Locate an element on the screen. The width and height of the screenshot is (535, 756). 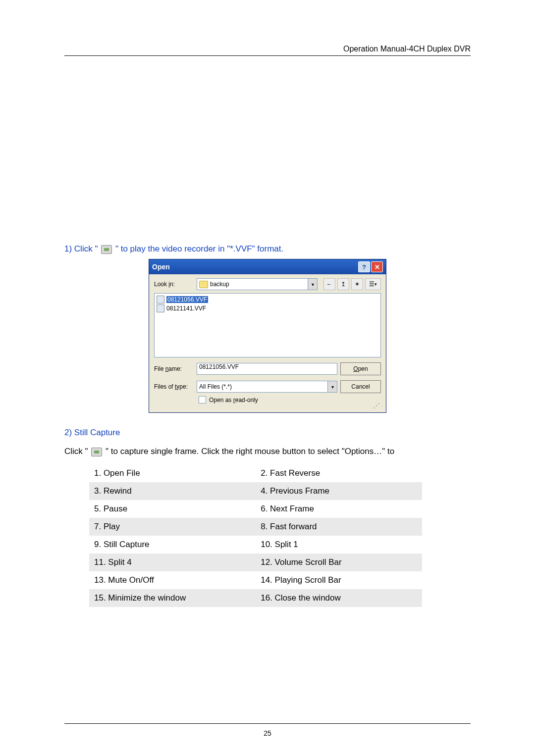
body-suffix: " to capture single frame. Click the rig… is located at coordinates (250, 452).